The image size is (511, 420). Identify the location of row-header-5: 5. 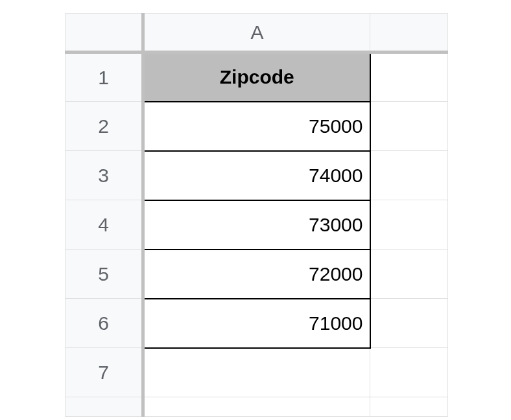
(104, 274).